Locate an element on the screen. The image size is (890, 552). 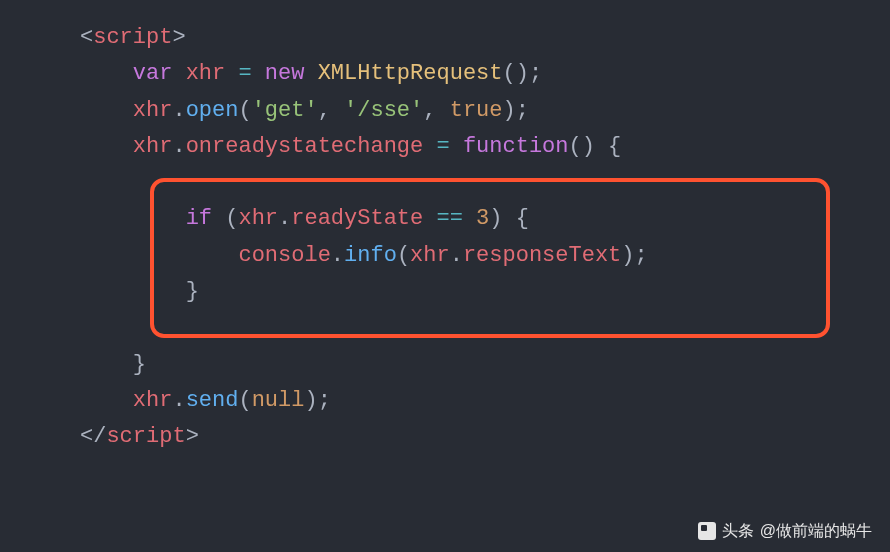
code-line-4: xhr.onreadystatechange = function() { is located at coordinates (485, 147).